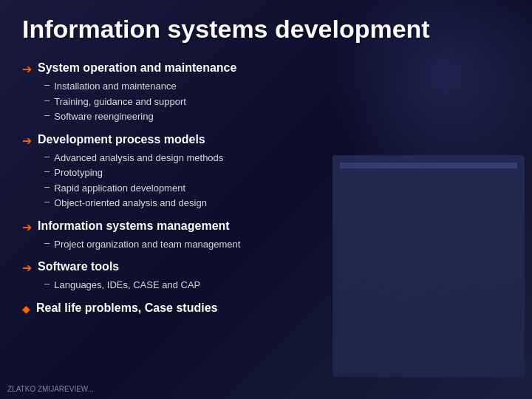 This screenshot has height=399, width=532. Describe the element at coordinates (130, 203) in the screenshot. I see `sub-item-text: Object-oriented analysis and design` at that location.